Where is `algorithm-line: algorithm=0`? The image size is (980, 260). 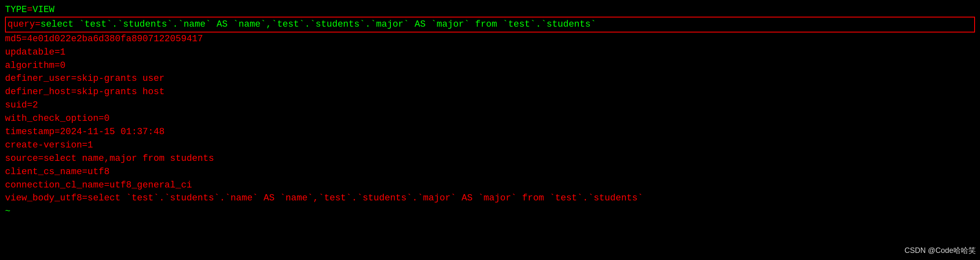
algorithm-line: algorithm=0 is located at coordinates (490, 66).